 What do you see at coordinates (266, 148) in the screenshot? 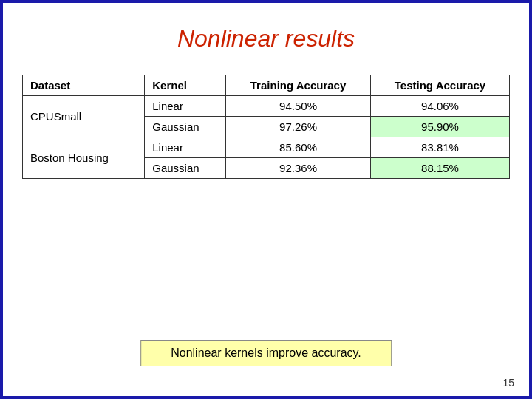
I see `table-row: Boston HousingLinear85.60%83.81%` at bounding box center [266, 148].